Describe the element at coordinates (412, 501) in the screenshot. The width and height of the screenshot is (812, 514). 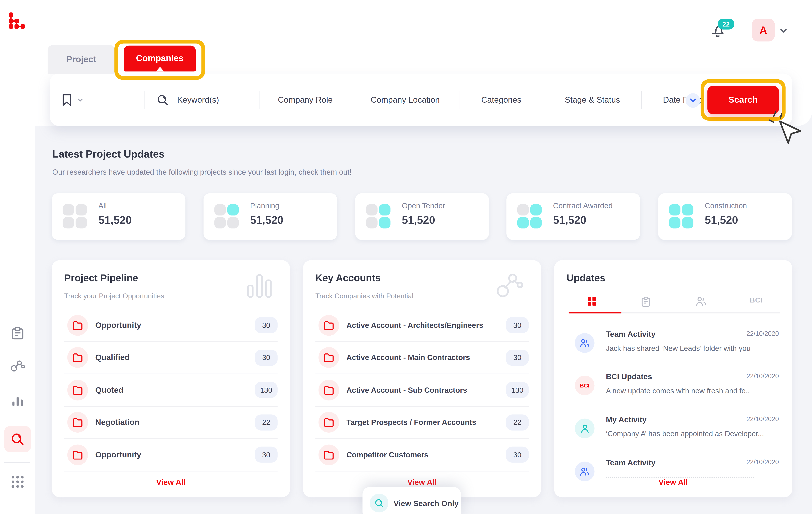
I see `view-search-only-button: View Search Only` at that location.